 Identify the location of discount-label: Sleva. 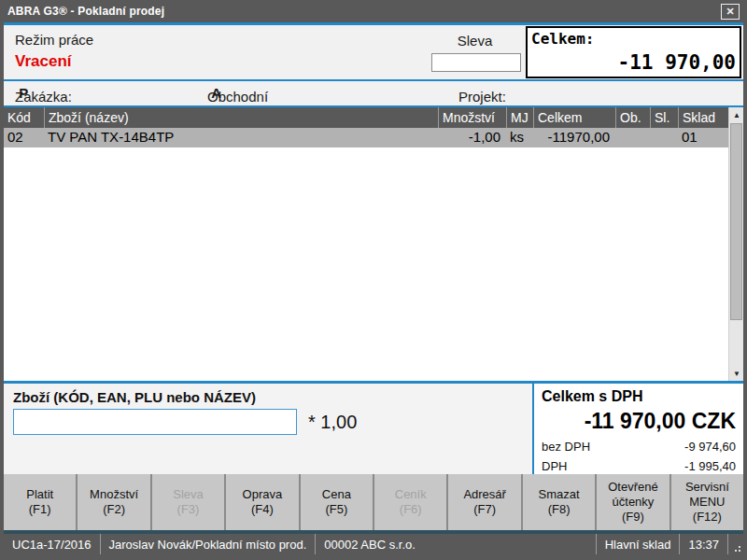
(474, 41).